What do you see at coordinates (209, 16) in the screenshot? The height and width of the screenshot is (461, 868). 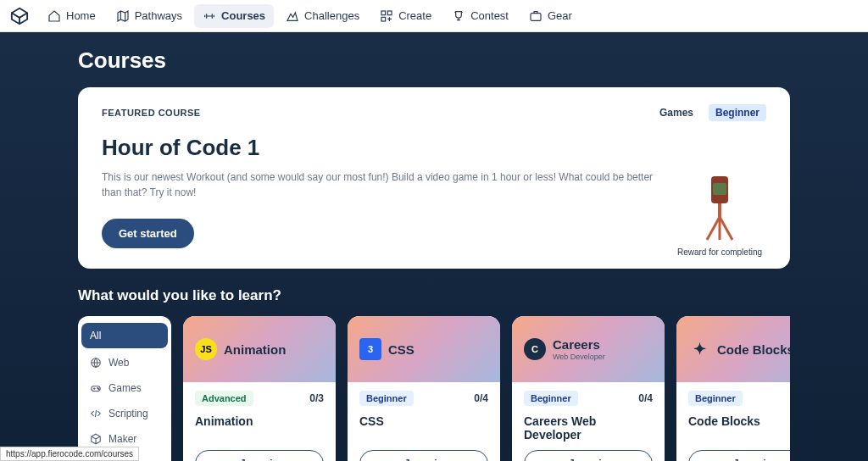 I see `dumbbell-icon` at bounding box center [209, 16].